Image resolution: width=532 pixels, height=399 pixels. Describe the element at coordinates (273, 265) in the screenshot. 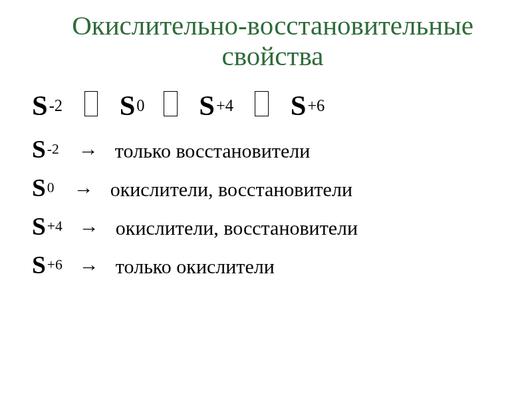

I see `rule-line: S+6 → только окислители` at that location.